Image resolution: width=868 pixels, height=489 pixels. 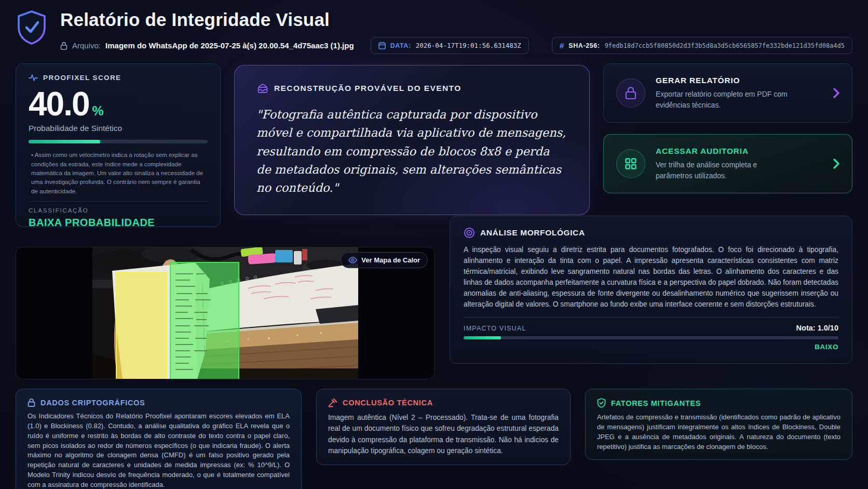 What do you see at coordinates (388, 403) in the screenshot?
I see `conclusion-title: CONCLUSÃO TÉCNICA` at bounding box center [388, 403].